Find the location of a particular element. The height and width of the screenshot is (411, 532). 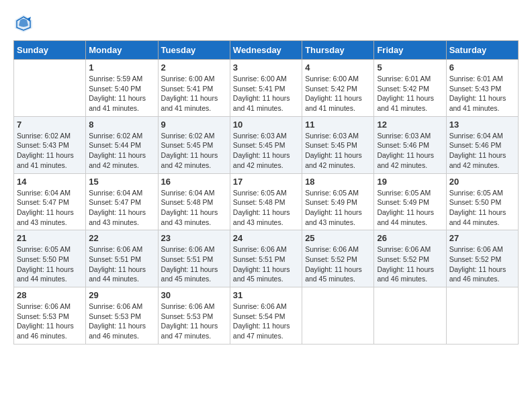

calendar-cell: 20Sunrise: 6:05 AMSunset: 5:50 PMDayligh… is located at coordinates (482, 201).